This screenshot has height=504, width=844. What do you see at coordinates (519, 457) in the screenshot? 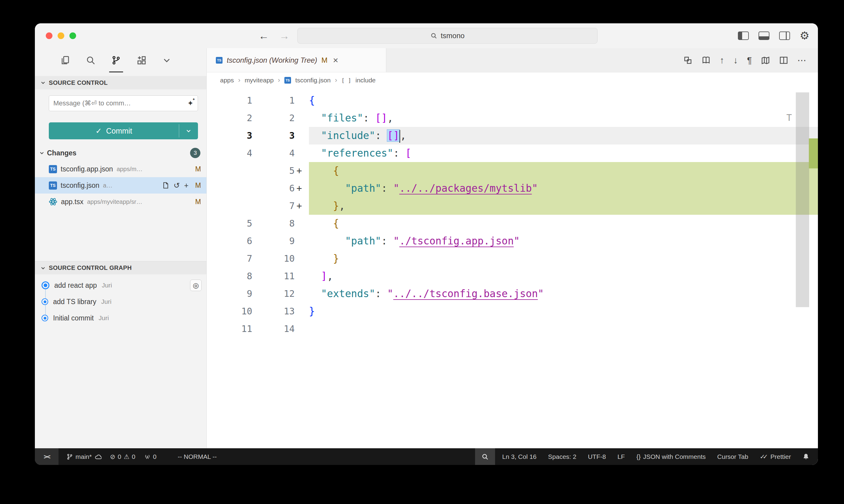
I see `cursor-position: Ln 3, Col 16` at bounding box center [519, 457].